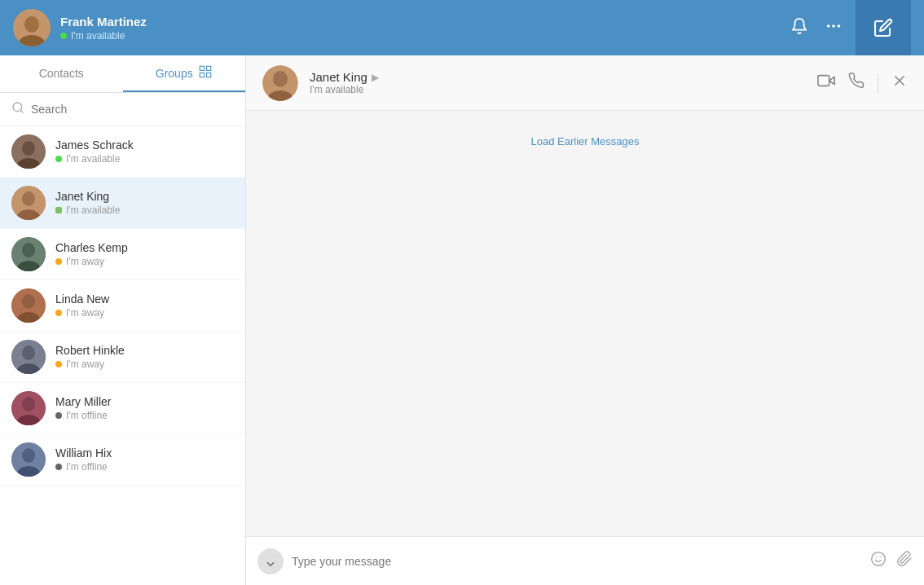  I want to click on load-earlier-button: Load Earlier Messages, so click(585, 142).